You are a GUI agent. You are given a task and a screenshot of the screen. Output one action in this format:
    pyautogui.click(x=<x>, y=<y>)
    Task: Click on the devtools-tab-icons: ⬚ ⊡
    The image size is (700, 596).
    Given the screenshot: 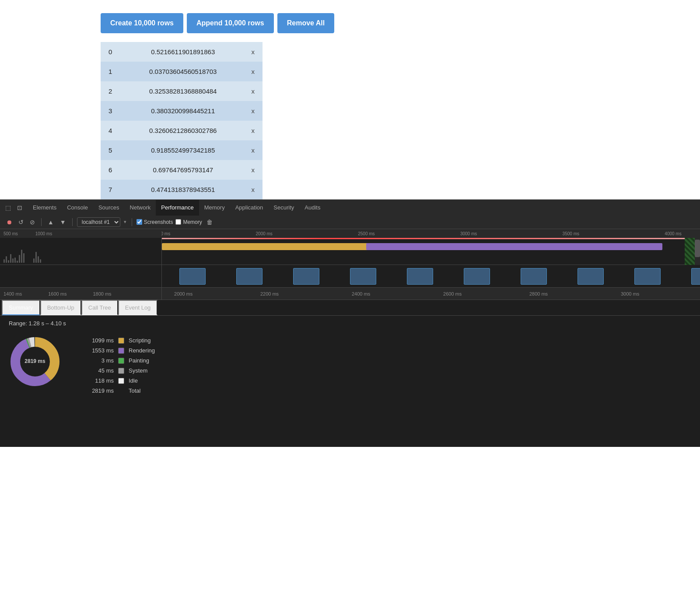 What is the action you would take?
    pyautogui.click(x=14, y=208)
    